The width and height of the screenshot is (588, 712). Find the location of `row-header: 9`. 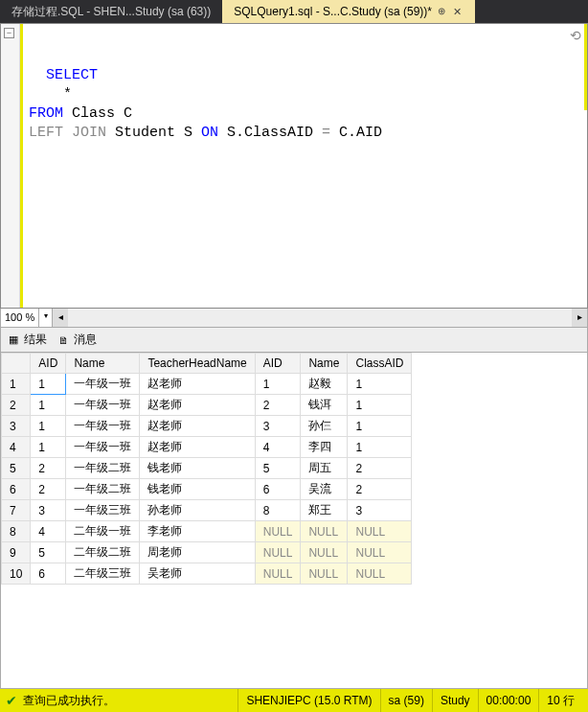

row-header: 9 is located at coordinates (16, 553).